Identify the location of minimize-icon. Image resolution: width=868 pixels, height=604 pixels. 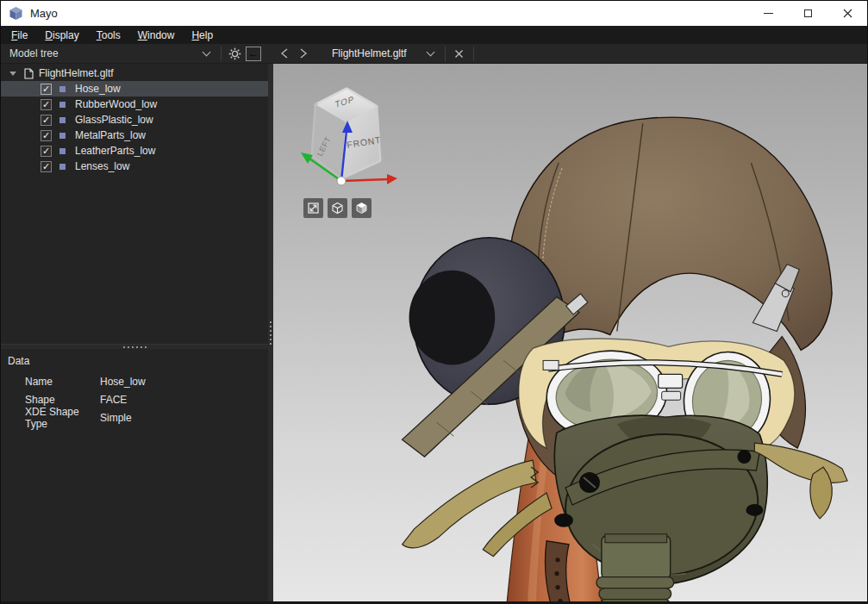
(769, 14).